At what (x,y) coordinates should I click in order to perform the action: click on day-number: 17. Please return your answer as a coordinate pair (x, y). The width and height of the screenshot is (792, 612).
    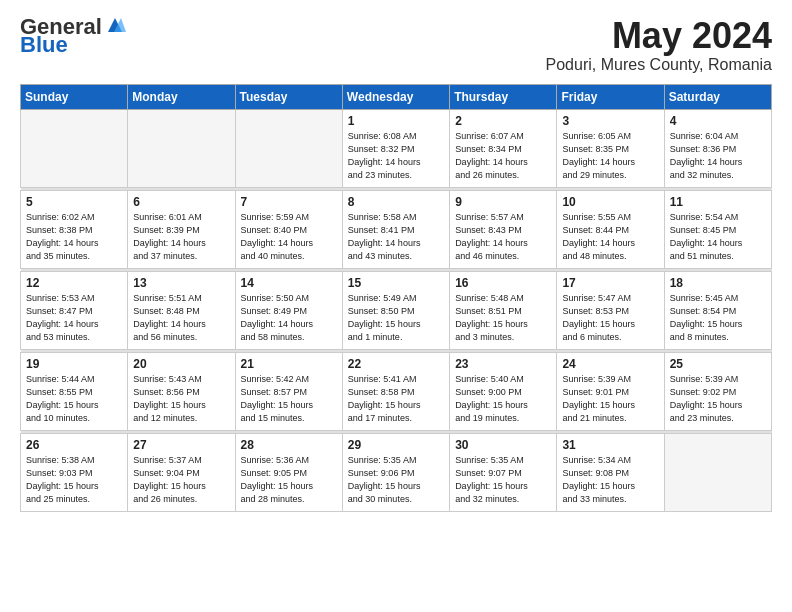
    Looking at the image, I should click on (610, 283).